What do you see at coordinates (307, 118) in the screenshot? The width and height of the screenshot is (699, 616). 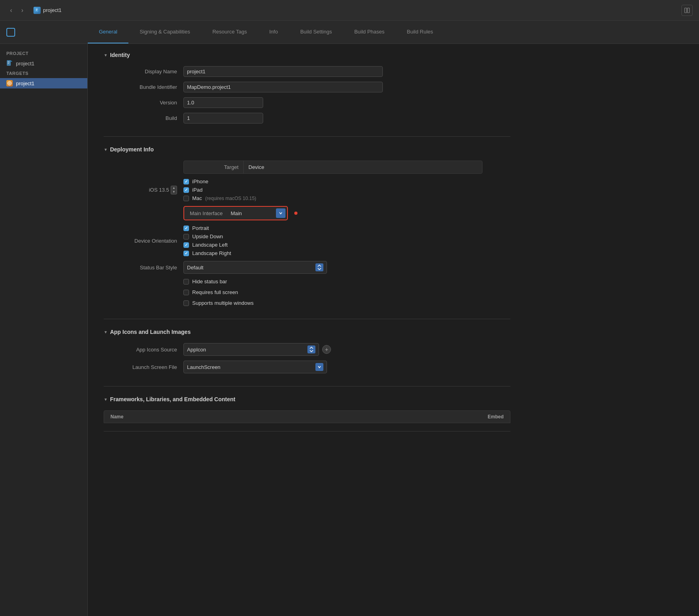 I see `build-row: Build` at bounding box center [307, 118].